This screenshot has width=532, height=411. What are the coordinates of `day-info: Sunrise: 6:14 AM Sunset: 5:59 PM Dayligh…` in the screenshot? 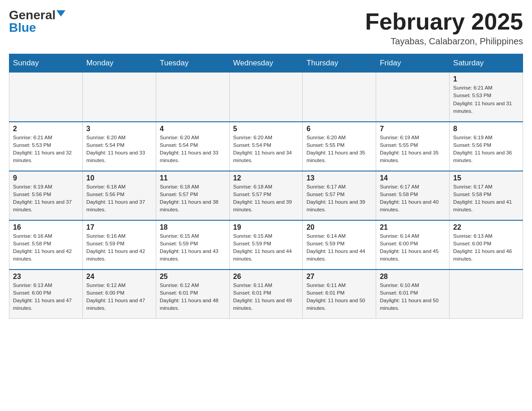 It's located at (339, 248).